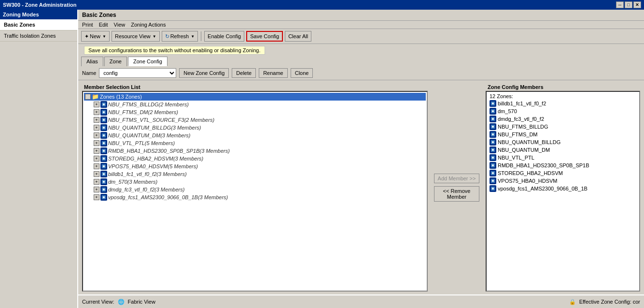 The height and width of the screenshot is (308, 644). What do you see at coordinates (563, 173) in the screenshot?
I see `zone-config-member-row: STOREDG_HBA2_HDSVM` at bounding box center [563, 173].